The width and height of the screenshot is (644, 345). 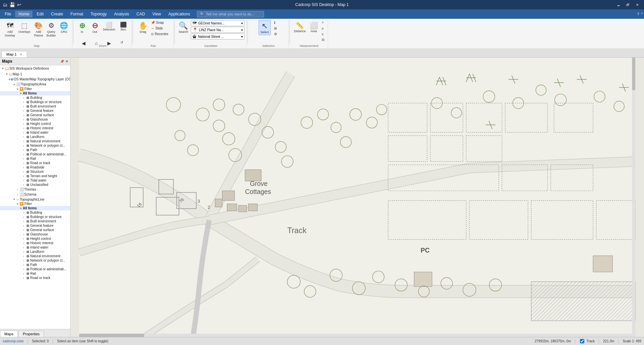 I want to click on tree-os-mastermap: ▾ ◉ OS MasterMap Topography Layer (OS I.…, so click(x=35, y=79).